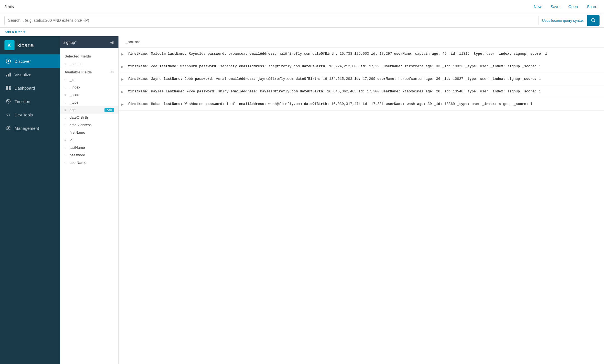 The width and height of the screenshot is (604, 364). What do you see at coordinates (364, 54) in the screenshot?
I see `result-content: firstName: Malcolm lastName: Reynolds pa…` at bounding box center [364, 54].